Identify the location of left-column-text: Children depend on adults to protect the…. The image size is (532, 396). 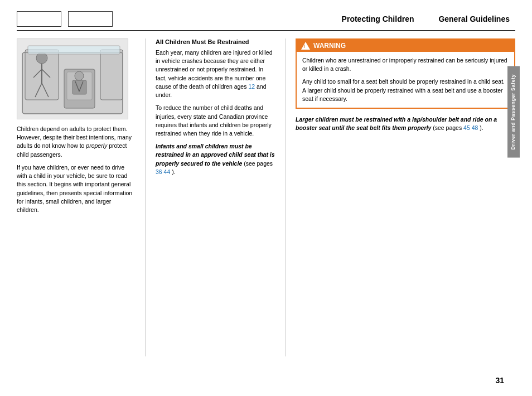
(75, 170).